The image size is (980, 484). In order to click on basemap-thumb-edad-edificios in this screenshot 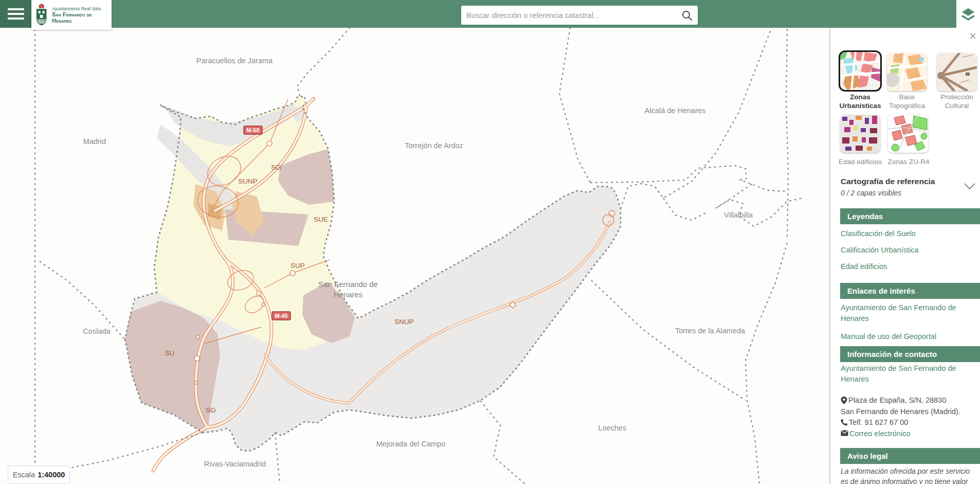, I will do `click(860, 134)`.